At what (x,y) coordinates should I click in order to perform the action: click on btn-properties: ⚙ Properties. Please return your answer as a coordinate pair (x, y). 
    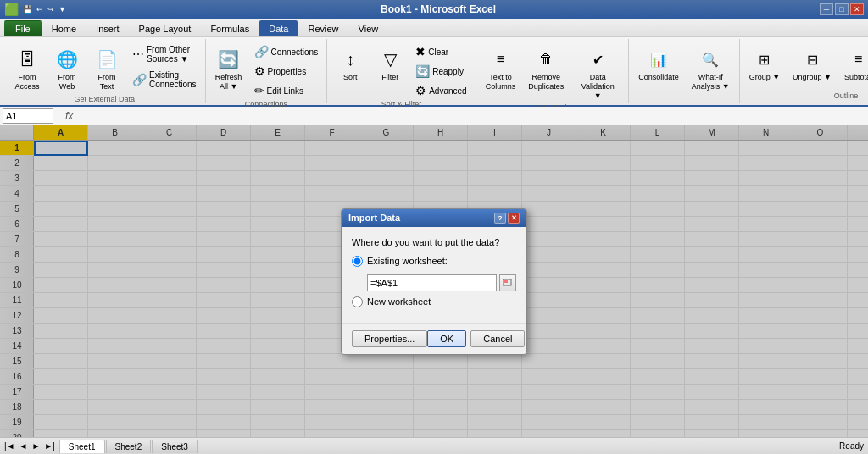
    Looking at the image, I should click on (287, 71).